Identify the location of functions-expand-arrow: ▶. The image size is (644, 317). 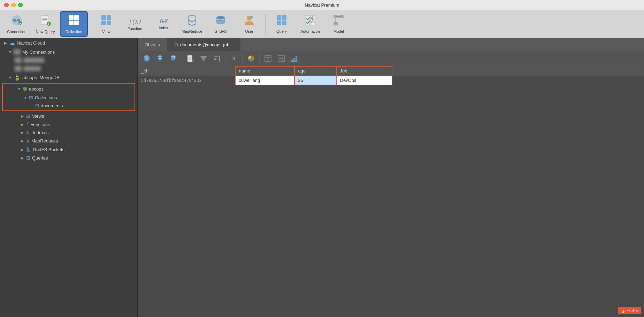
(23, 125).